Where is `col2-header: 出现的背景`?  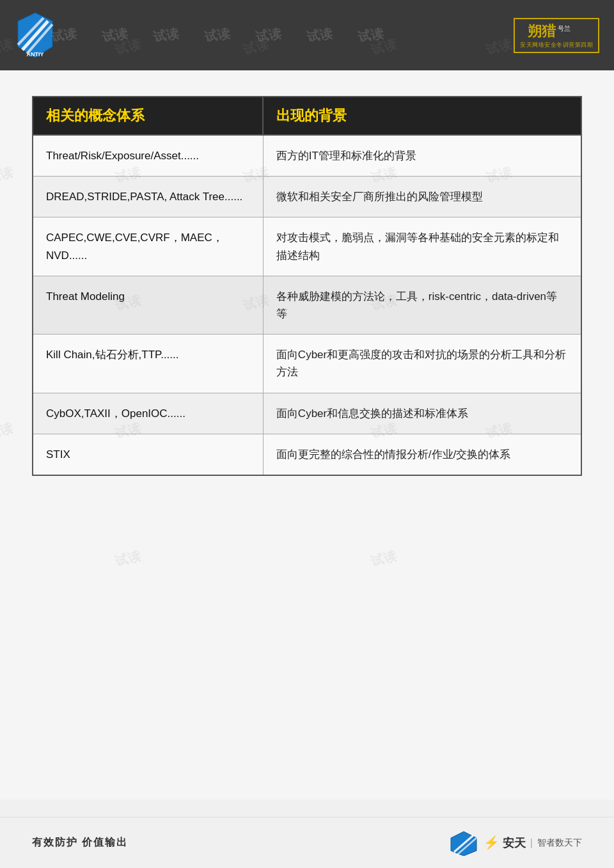
col2-header: 出现的背景 is located at coordinates (422, 116).